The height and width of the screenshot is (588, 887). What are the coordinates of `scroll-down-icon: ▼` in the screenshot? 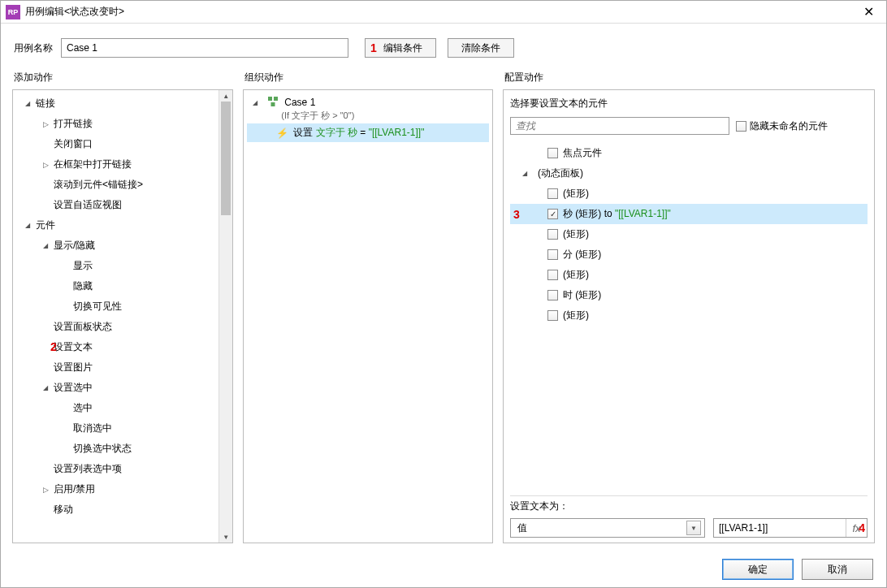 It's located at (226, 537).